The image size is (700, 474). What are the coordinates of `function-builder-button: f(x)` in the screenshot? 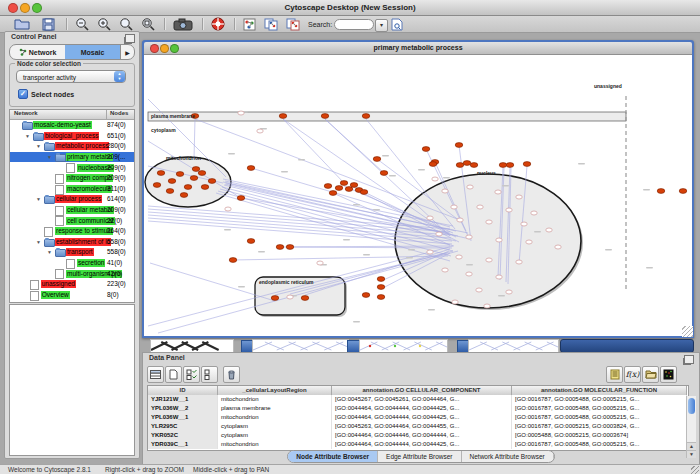 It's located at (632, 374).